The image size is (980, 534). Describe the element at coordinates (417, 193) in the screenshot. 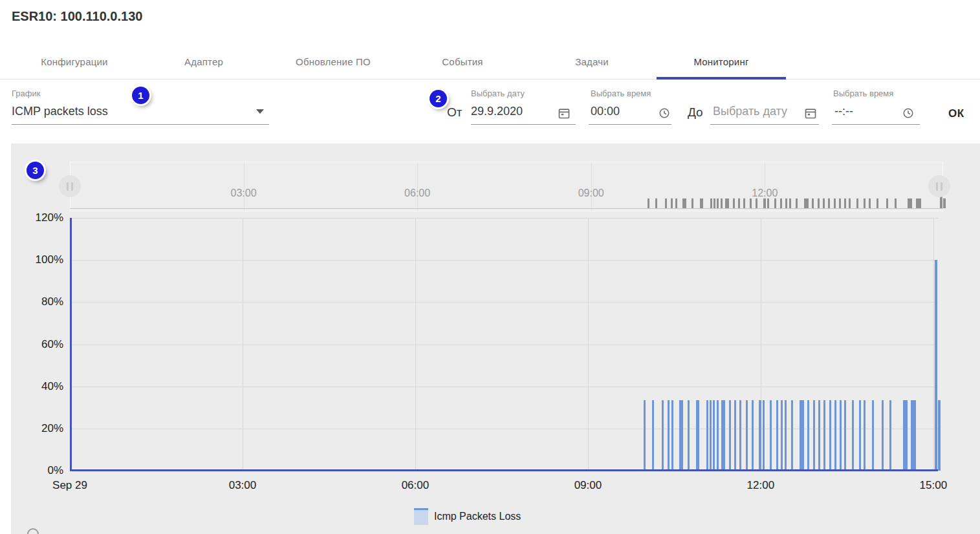

I see `navigator-tick-label: 06:00` at that location.